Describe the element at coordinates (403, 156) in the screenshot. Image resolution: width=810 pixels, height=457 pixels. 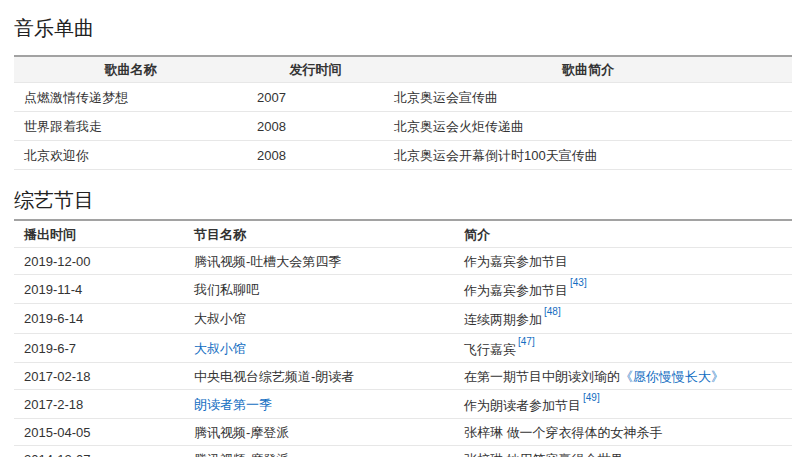
I see `table-row: 北京欢迎你 2008 北京奥运会开幕倒计时100天宣传曲` at that location.